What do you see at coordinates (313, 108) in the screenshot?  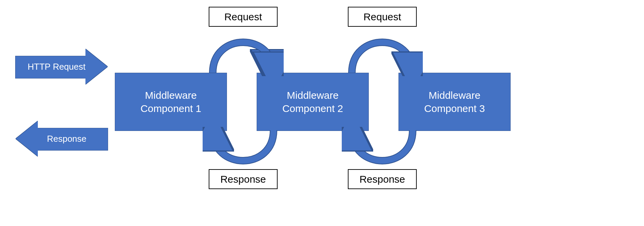 I see `middleware-line2: Component 2` at bounding box center [313, 108].